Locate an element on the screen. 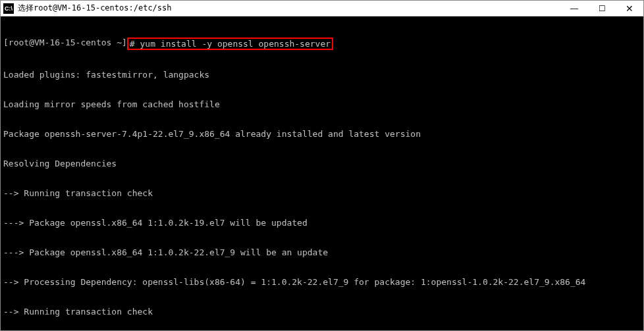 Image resolution: width=644 pixels, height=331 pixels. window-controls: — ☐ ✕ is located at coordinates (602, 8).